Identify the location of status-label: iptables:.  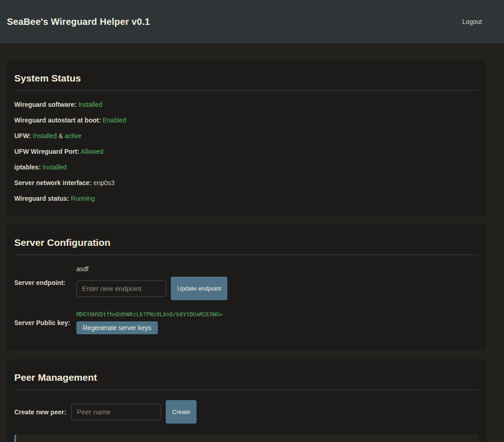
(28, 167).